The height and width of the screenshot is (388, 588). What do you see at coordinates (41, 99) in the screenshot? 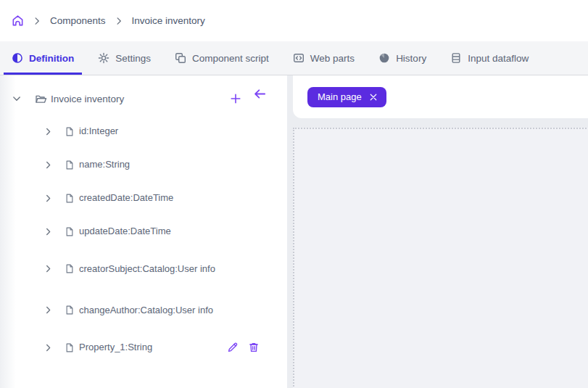
I see `folder-open-icon` at bounding box center [41, 99].